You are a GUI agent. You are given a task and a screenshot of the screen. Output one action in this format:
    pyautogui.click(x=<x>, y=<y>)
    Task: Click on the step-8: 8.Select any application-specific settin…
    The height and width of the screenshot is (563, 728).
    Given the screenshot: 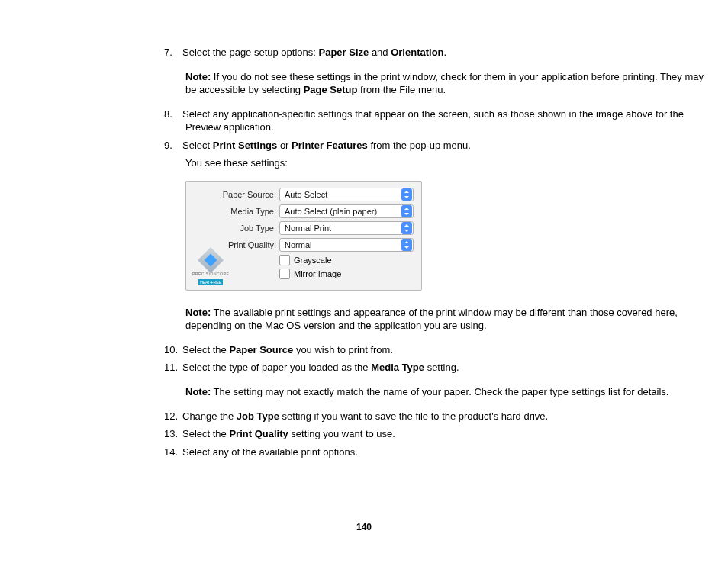 What is the action you would take?
    pyautogui.click(x=449, y=121)
    